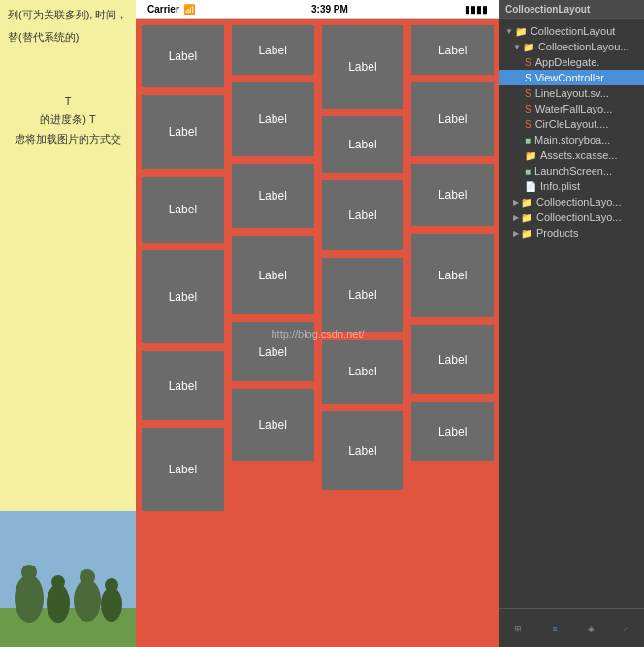  Describe the element at coordinates (578, 155) in the screenshot. I see `tree-item-label: Assets.xcasse...` at that location.